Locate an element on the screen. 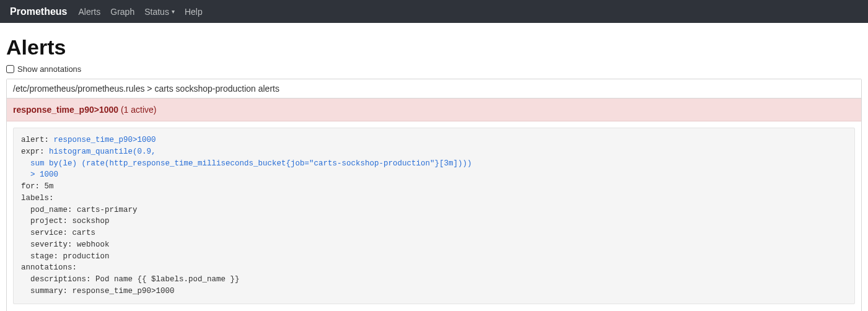 The height and width of the screenshot is (311, 868). def-label-severity: severity: webhook is located at coordinates (66, 245).